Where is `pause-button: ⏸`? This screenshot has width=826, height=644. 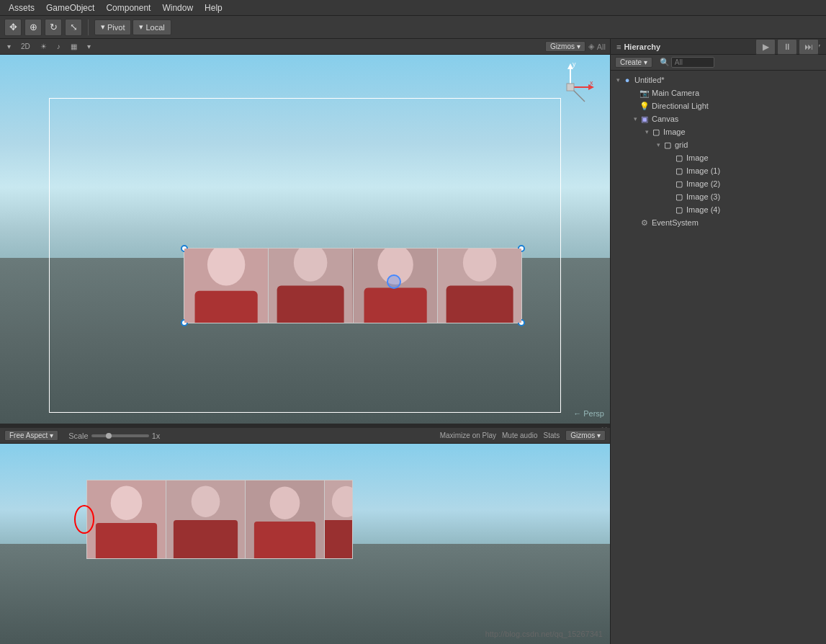
pause-button: ⏸ is located at coordinates (787, 47).